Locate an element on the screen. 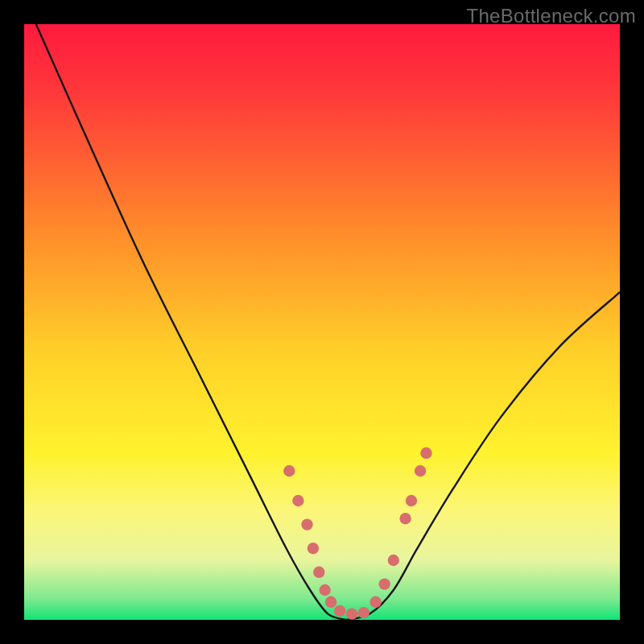  marker-group is located at coordinates (357, 534).